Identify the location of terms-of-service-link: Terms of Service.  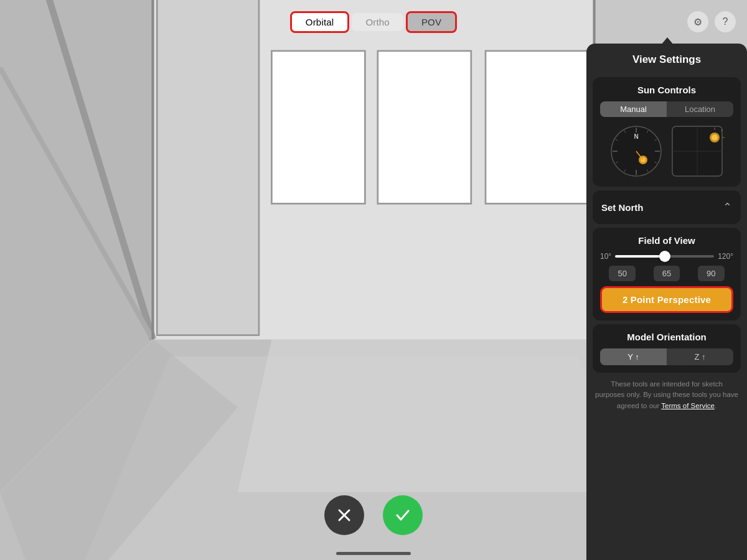
(688, 406).